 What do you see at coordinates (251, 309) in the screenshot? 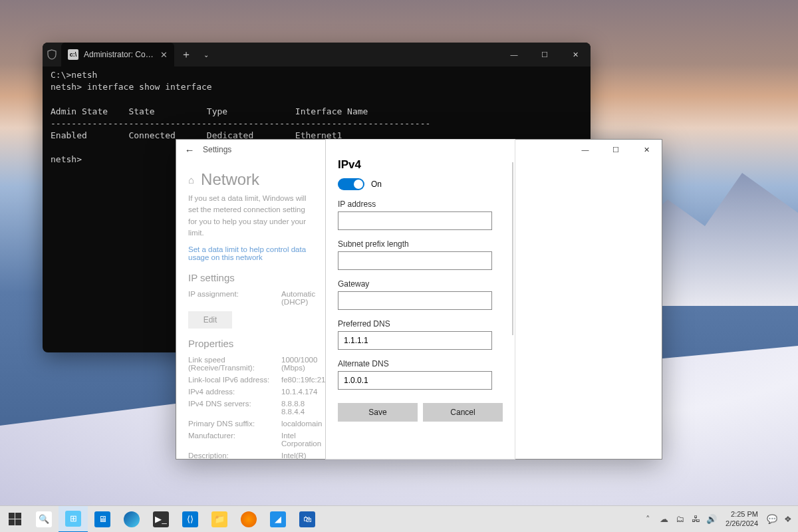
I see `network-panel: ⌂ Network If you set a data limit, Windo…` at bounding box center [251, 309].